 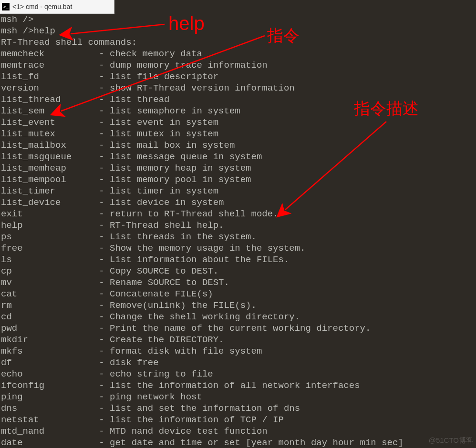 I want to click on command-name: ps, so click(x=47, y=237).